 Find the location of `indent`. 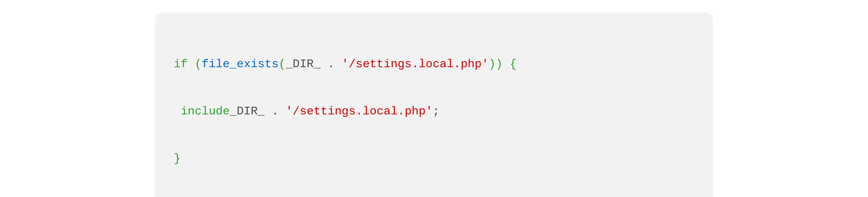

indent is located at coordinates (177, 111).